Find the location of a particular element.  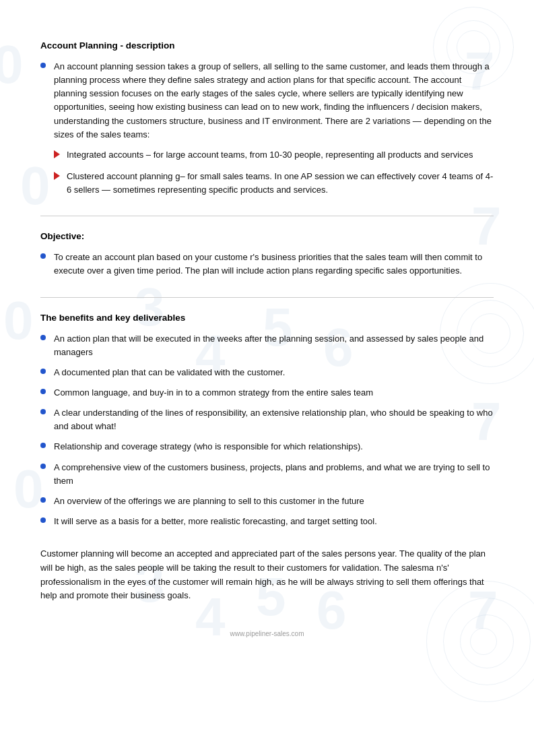

sub-item-clustered: Clustered account planning g– for small … is located at coordinates (273, 183).